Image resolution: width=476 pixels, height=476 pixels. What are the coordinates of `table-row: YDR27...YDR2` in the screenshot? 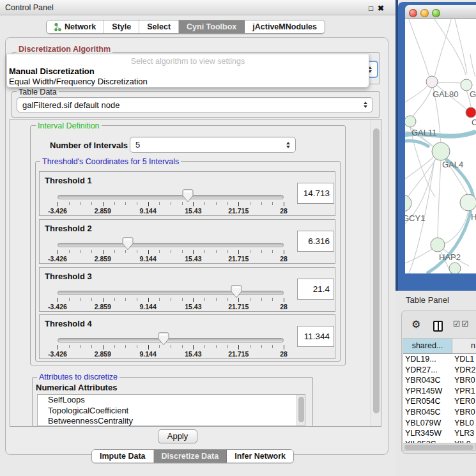 It's located at (440, 371).